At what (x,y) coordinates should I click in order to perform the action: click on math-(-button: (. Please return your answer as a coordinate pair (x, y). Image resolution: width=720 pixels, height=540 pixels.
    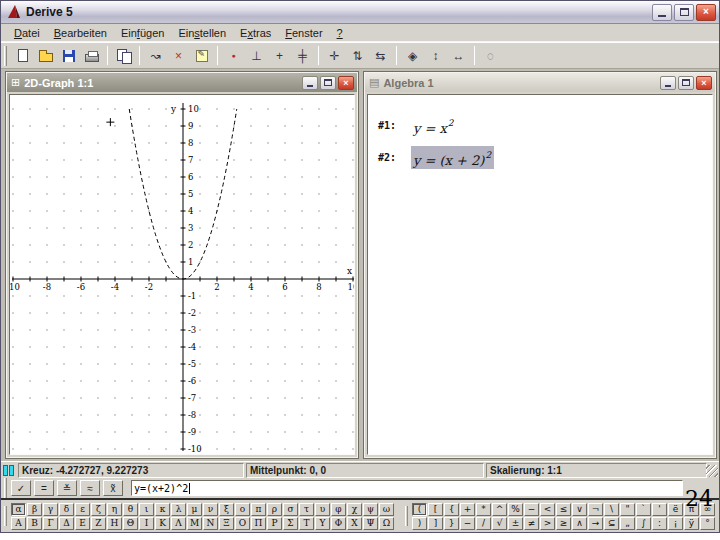
    Looking at the image, I should click on (420, 510).